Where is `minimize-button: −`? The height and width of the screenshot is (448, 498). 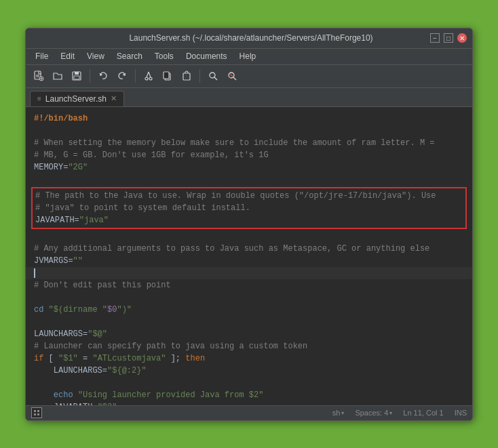 minimize-button: − is located at coordinates (435, 38).